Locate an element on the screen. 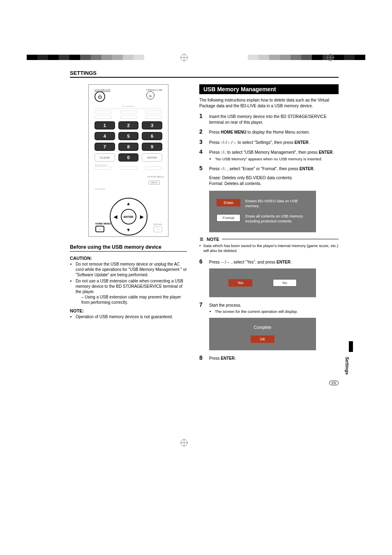 The width and height of the screenshot is (392, 555). right-title: USB Memory Management is located at coordinates (269, 89).